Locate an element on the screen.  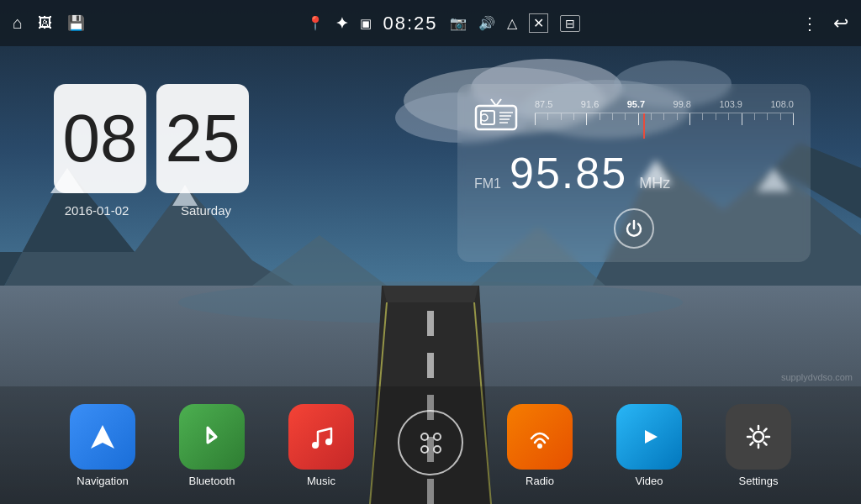
app-item-apps is located at coordinates (430, 445).